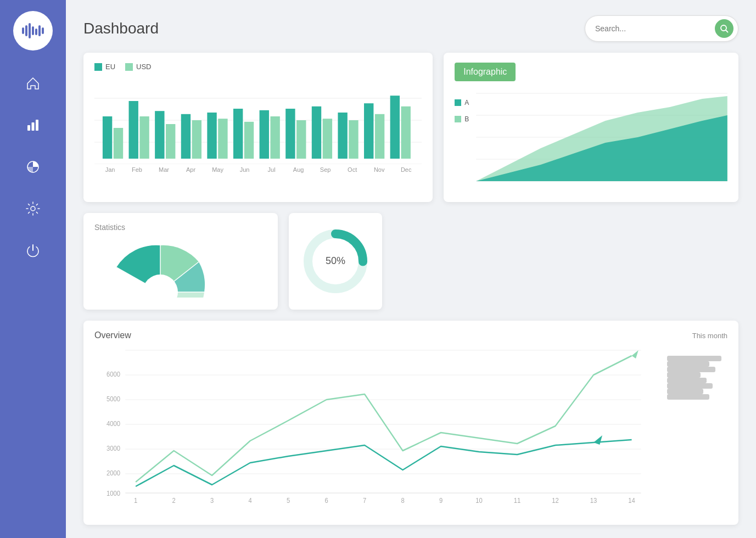  Describe the element at coordinates (485, 72) in the screenshot. I see `infographic-title: Infographic` at that location.